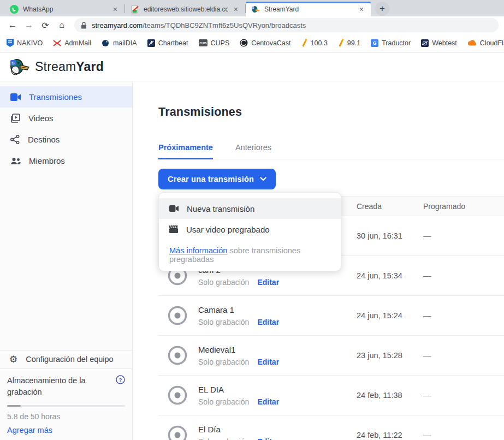 The height and width of the screenshot is (440, 504). What do you see at coordinates (120, 380) in the screenshot?
I see `help-icon: ?` at bounding box center [120, 380].